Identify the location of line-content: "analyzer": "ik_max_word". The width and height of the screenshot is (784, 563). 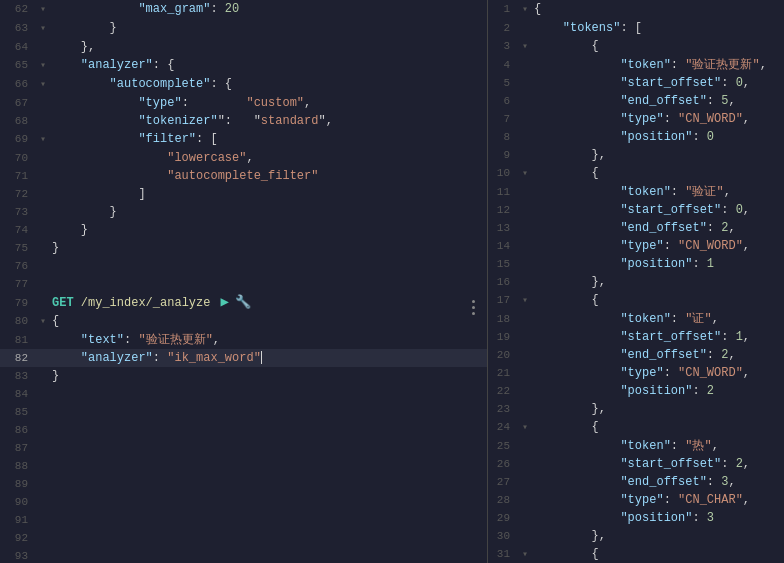
(268, 358).